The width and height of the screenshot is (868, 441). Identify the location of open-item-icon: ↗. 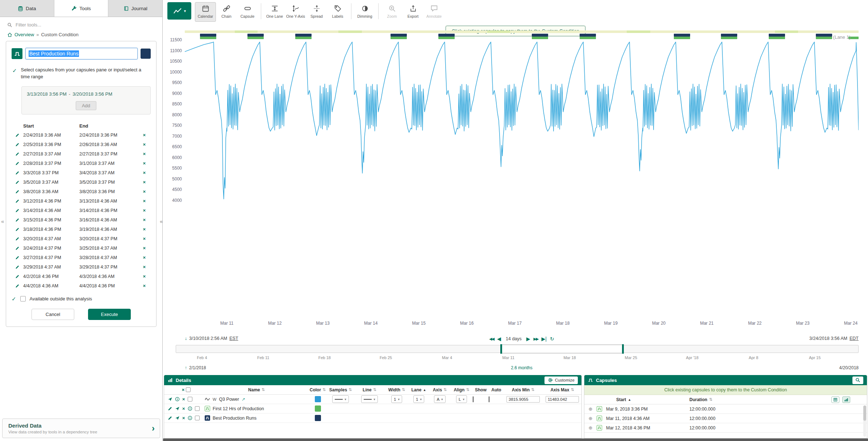
(243, 399).